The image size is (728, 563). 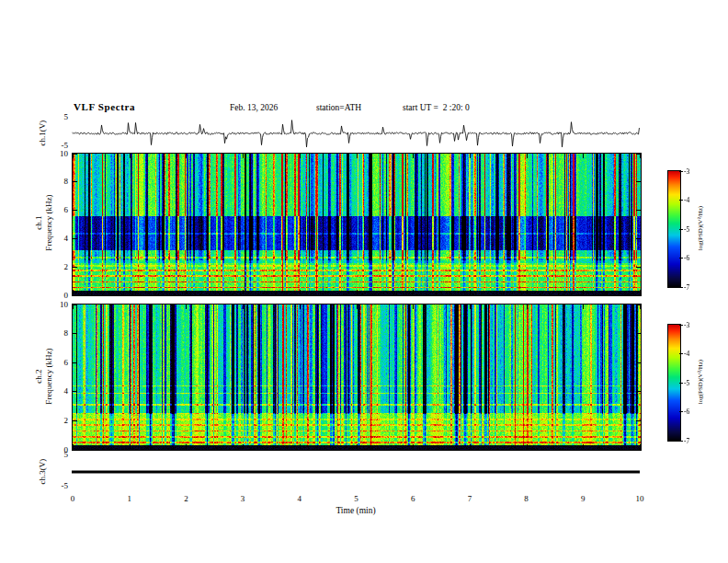 I want to click on colorbar-1-tick-label: -6, so click(x=687, y=258).